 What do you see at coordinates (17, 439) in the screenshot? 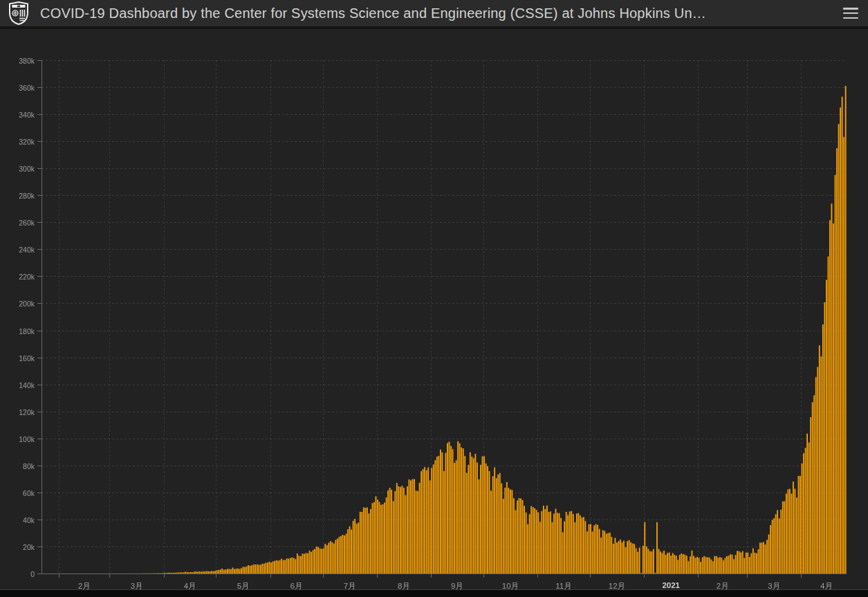
I see `y-axis-tick-label: 100k` at bounding box center [17, 439].